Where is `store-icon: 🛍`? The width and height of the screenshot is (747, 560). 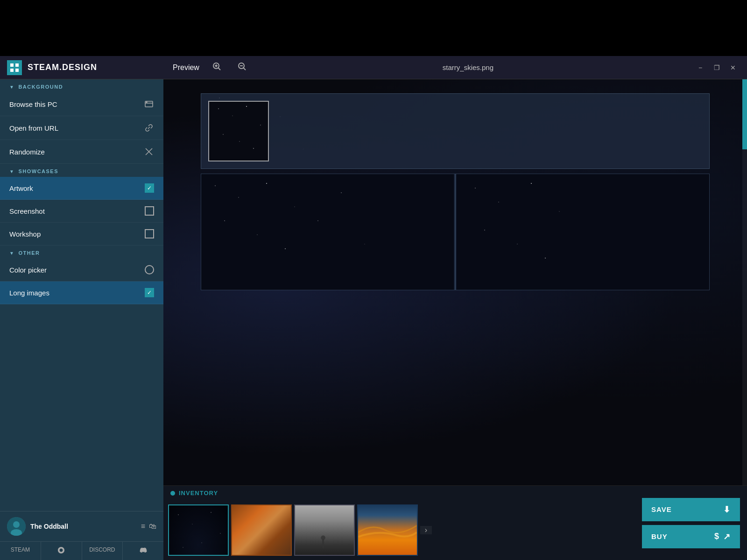
store-icon: 🛍 is located at coordinates (153, 526).